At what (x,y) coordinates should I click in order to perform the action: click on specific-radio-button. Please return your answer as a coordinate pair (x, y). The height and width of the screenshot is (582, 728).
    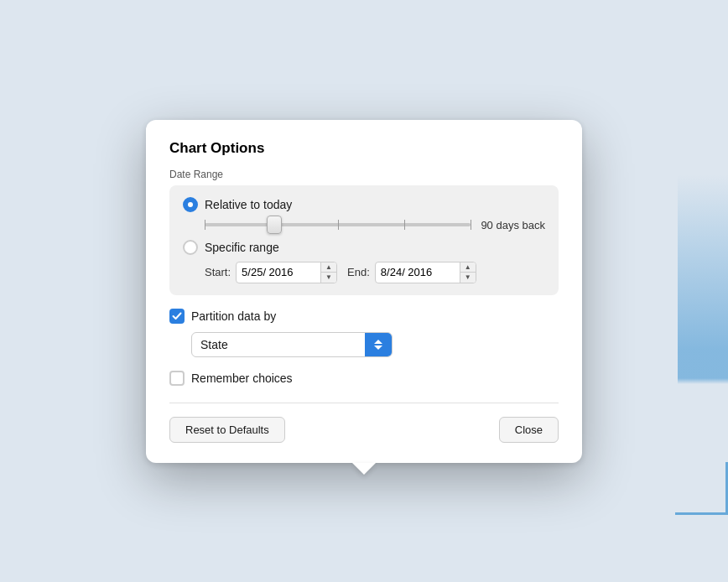
    Looking at the image, I should click on (190, 247).